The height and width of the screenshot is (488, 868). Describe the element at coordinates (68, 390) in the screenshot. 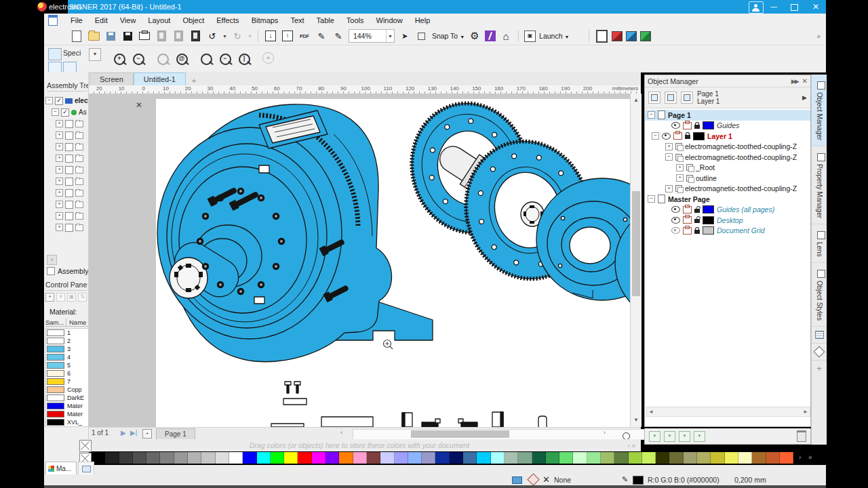

I see `material-row: Copp` at that location.